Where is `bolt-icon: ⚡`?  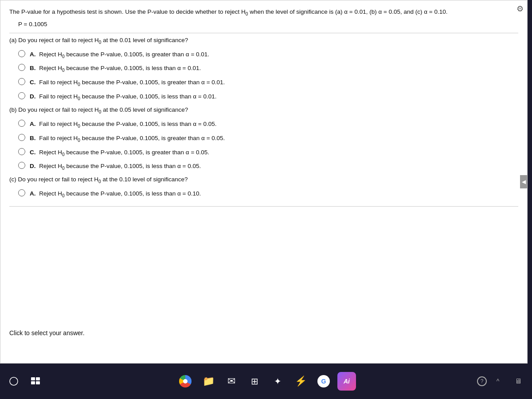 bolt-icon: ⚡ is located at coordinates (301, 381).